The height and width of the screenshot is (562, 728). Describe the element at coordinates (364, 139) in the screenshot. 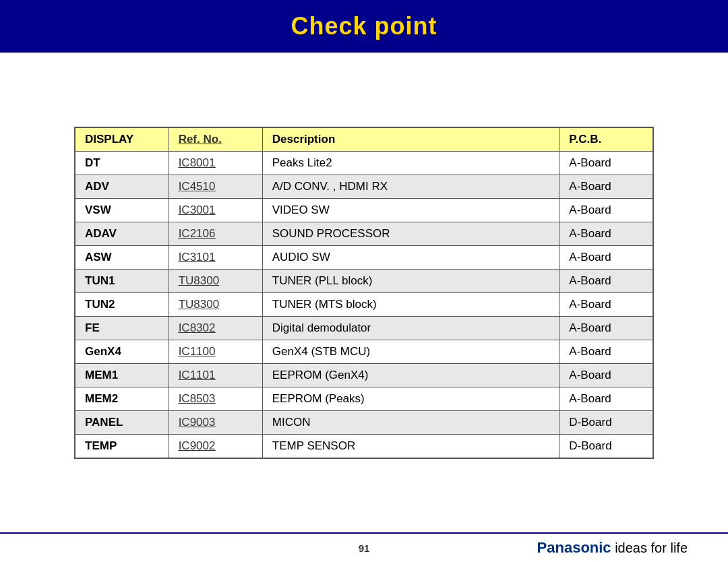

I see `table-header-row: DISPLAY Ref. No. Description P.C.B.` at that location.